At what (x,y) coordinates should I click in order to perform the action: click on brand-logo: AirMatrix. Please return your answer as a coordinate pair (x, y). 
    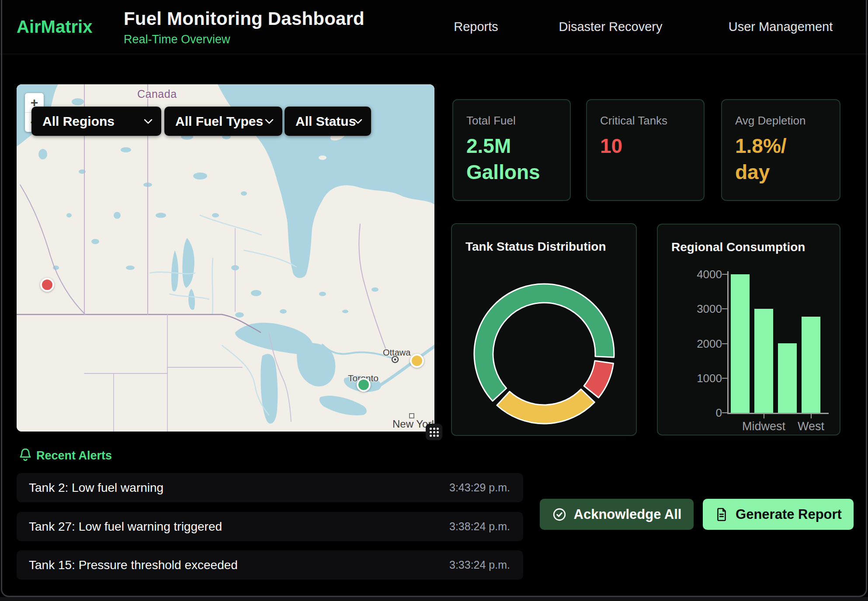
    Looking at the image, I should click on (54, 27).